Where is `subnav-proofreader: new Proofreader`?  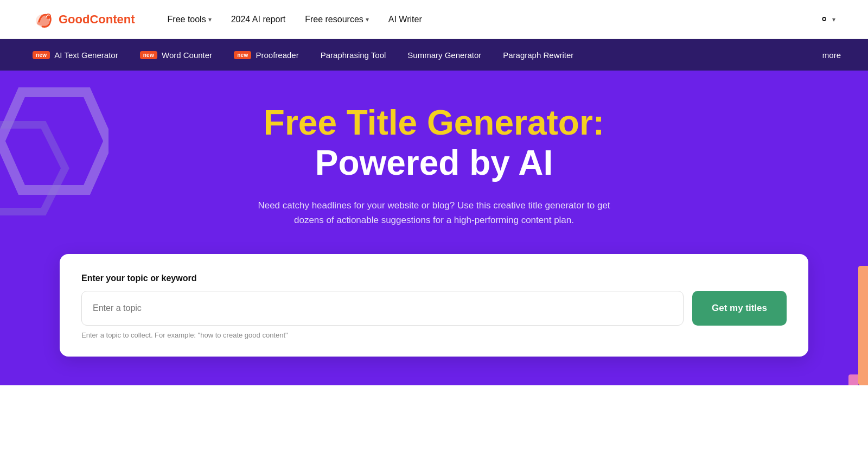
subnav-proofreader: new Proofreader is located at coordinates (266, 55).